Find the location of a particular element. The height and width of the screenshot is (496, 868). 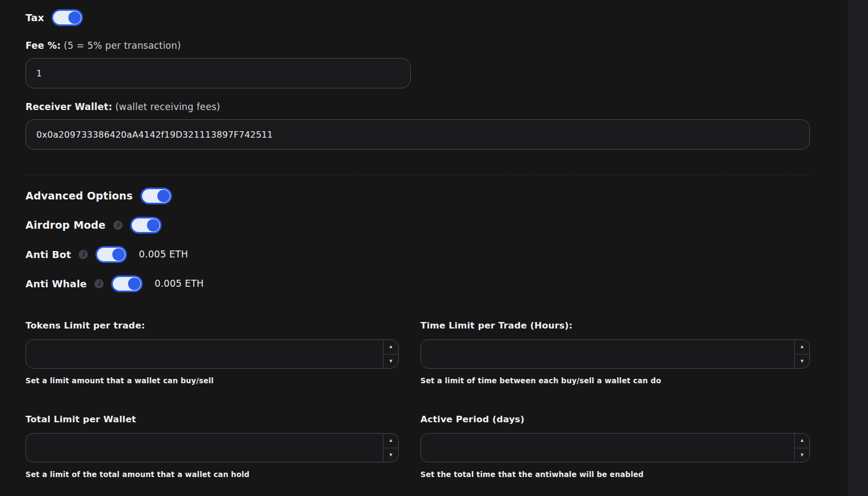

tokens-limit-input-wrap: ▲ ▼ is located at coordinates (212, 354).